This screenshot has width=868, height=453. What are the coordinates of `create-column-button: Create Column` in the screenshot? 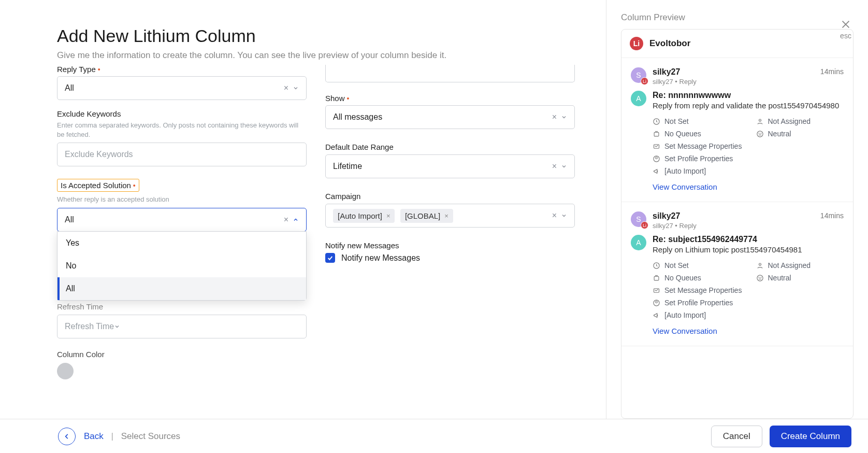 It's located at (811, 436).